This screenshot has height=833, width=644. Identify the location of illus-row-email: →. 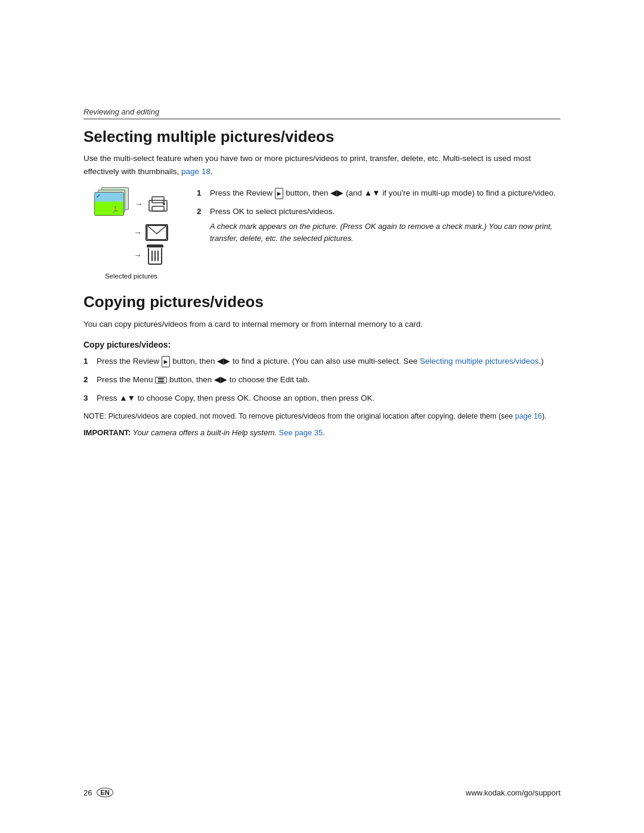
(151, 233).